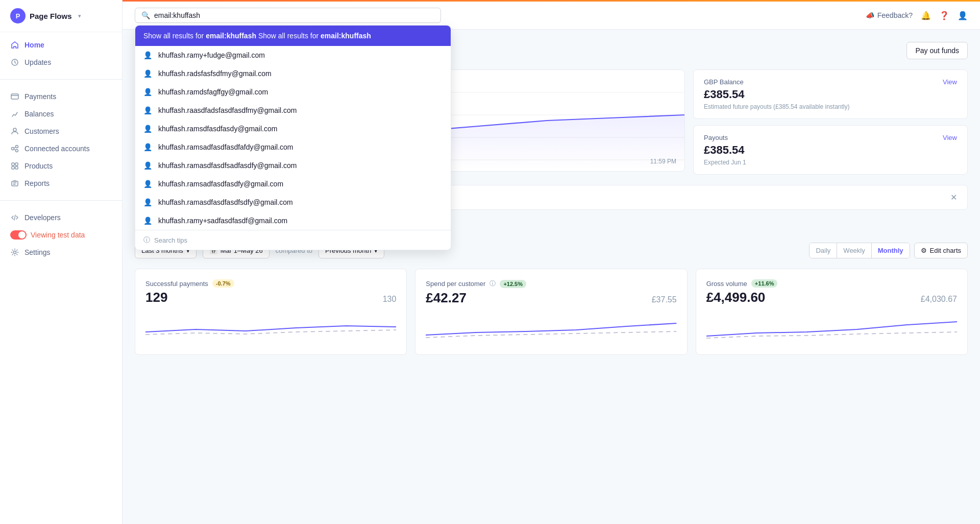 This screenshot has width=980, height=524. I want to click on payout-button: Pay out funds, so click(937, 51).